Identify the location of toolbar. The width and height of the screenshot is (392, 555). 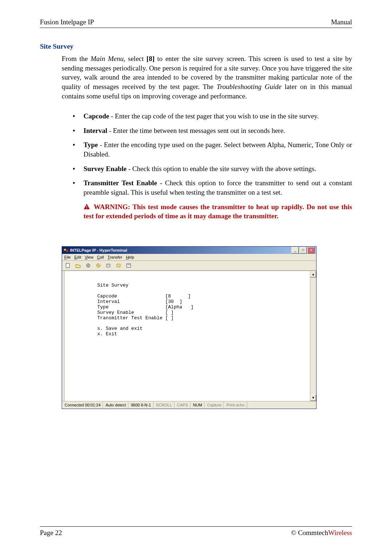
(189, 266).